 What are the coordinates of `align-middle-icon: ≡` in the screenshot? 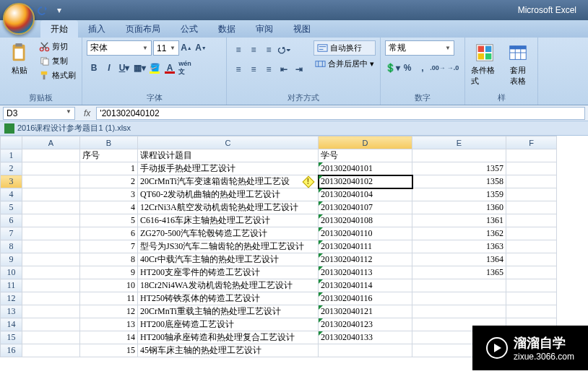 It's located at (254, 50).